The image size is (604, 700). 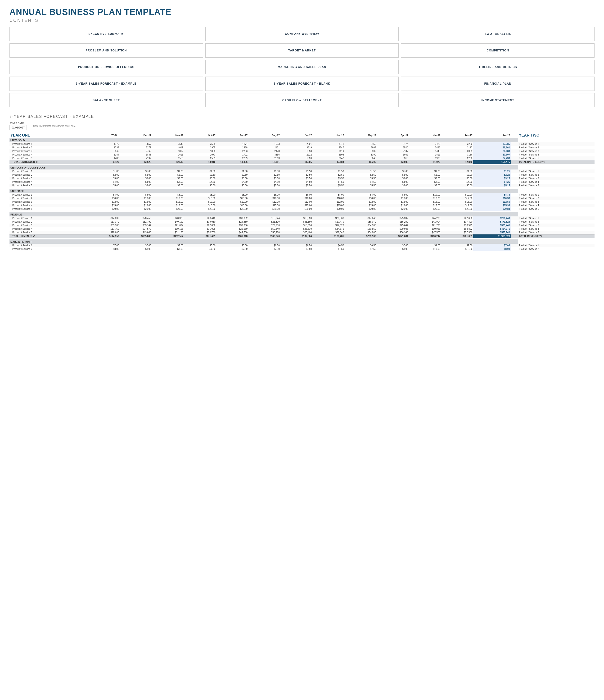 What do you see at coordinates (302, 214) in the screenshot?
I see `section-header: REVENUE` at bounding box center [302, 214].